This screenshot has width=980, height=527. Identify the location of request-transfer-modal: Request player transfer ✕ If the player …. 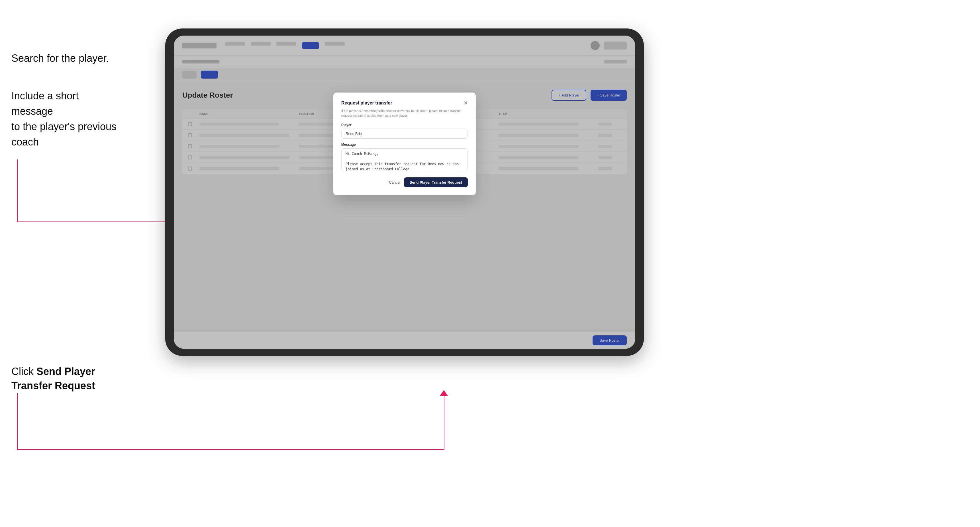
(405, 144).